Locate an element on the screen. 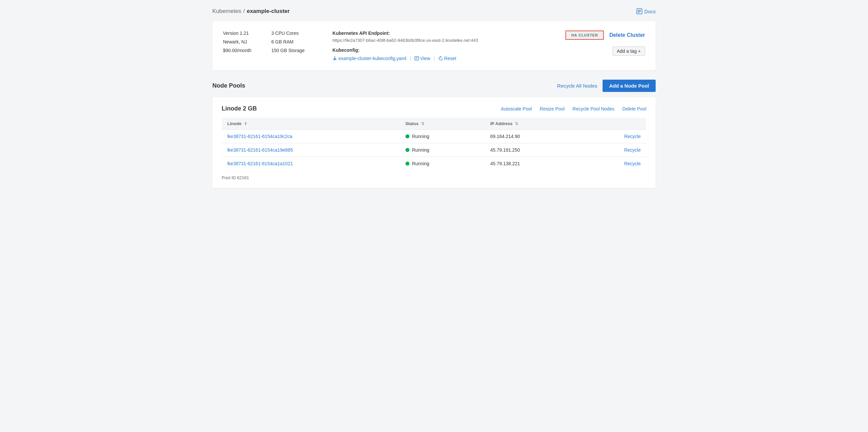  delete-pool-button: Delete Pool is located at coordinates (634, 109).